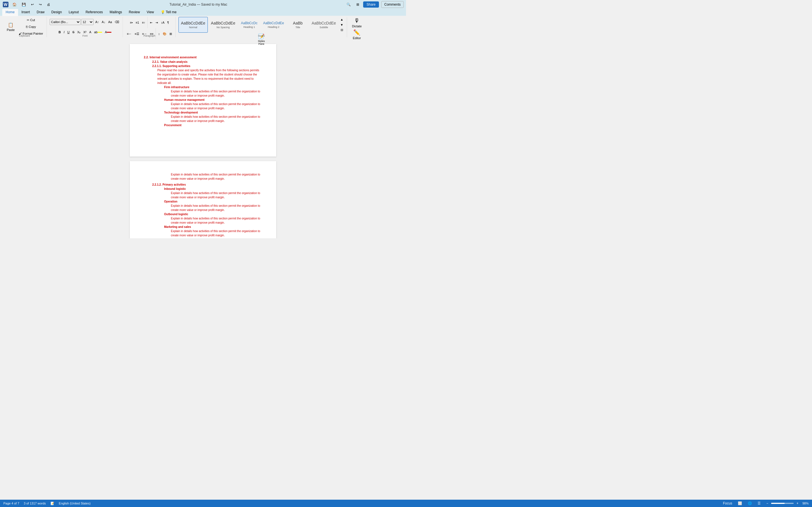  I want to click on title-right-actions: 🔍 ⊞ Share Comments, so click(374, 5).